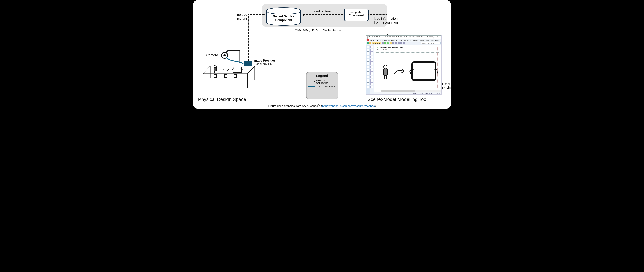 This screenshot has width=644, height=272. I want to click on status-bar: modified Scene (haptic design) 83,06%, so click(408, 93).